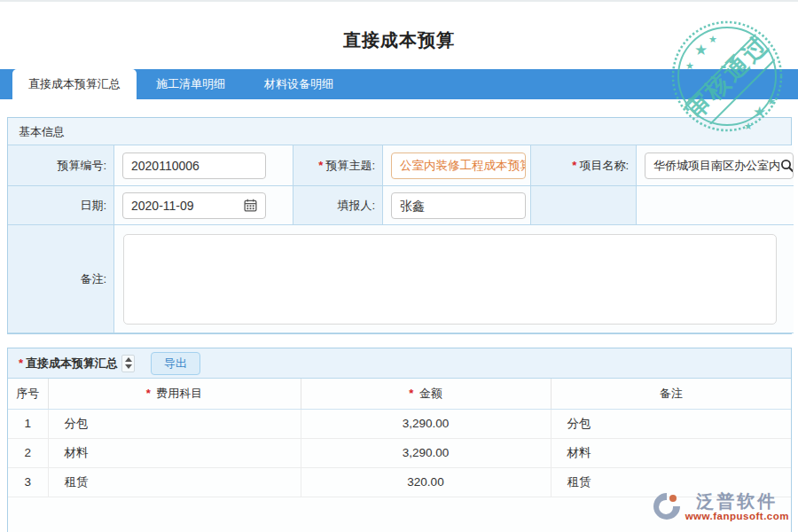 Image resolution: width=798 pixels, height=532 pixels. I want to click on row-subject: 材料, so click(174, 452).